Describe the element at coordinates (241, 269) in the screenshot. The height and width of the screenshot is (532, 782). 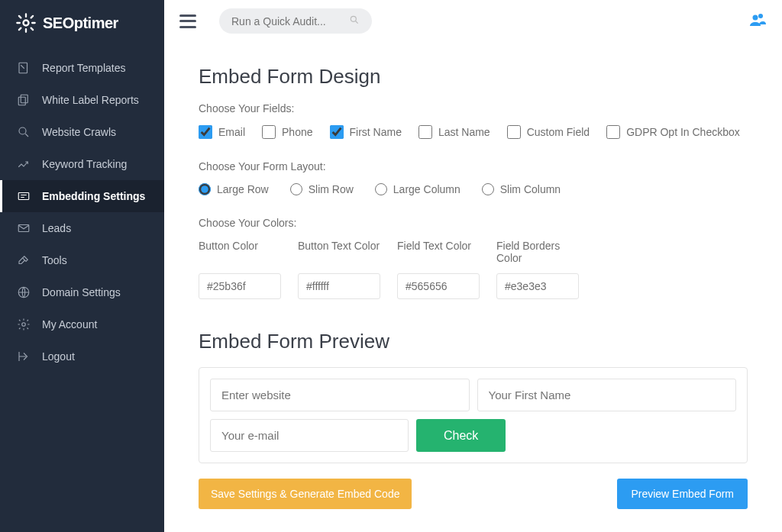
I see `button-color-field: Button Color` at that location.